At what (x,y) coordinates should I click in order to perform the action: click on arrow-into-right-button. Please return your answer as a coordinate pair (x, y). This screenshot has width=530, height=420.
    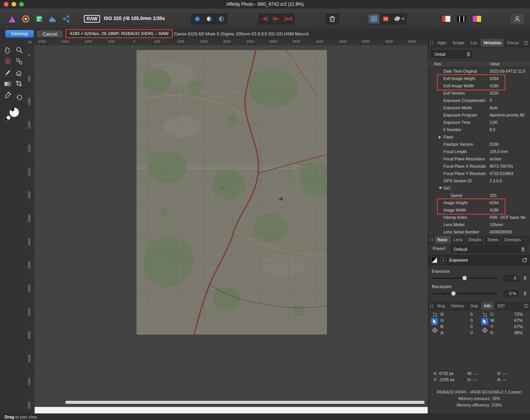
    Looking at the image, I should click on (265, 19).